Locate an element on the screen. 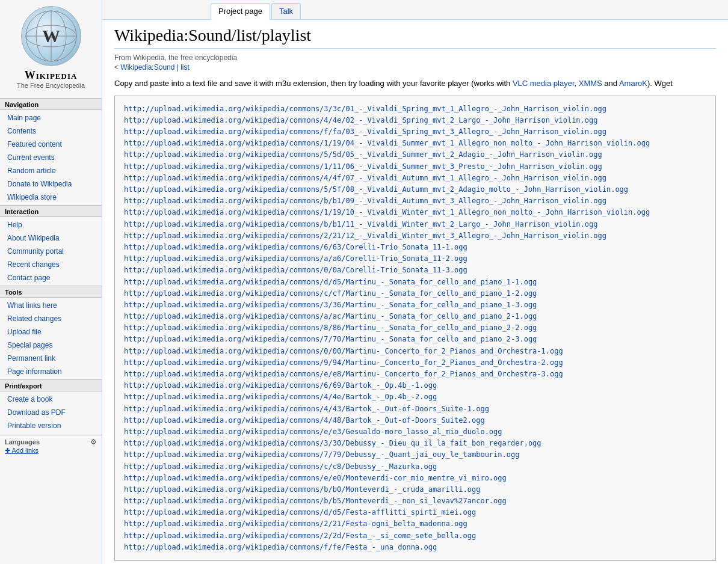 The height and width of the screenshot is (564, 728). amarok-link: AmaroK is located at coordinates (633, 83).